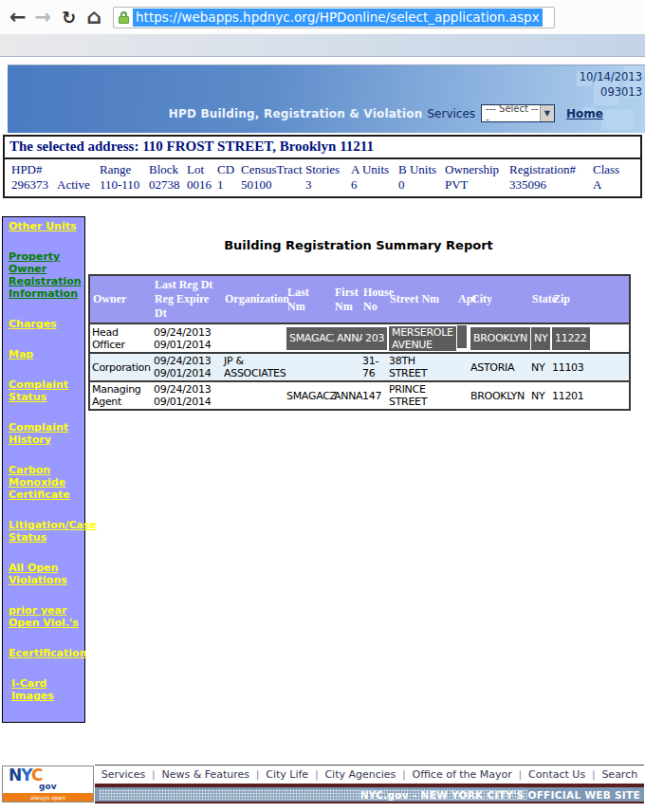  Describe the element at coordinates (338, 17) in the screenshot. I see `url-text: https://webapps.hpdnyc.org/HPDonline/sel…` at that location.